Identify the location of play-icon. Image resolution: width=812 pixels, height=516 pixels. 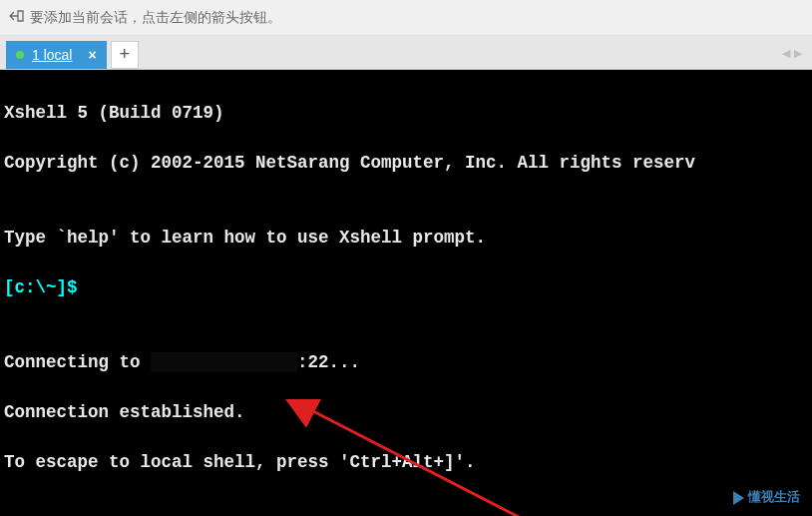
(738, 498).